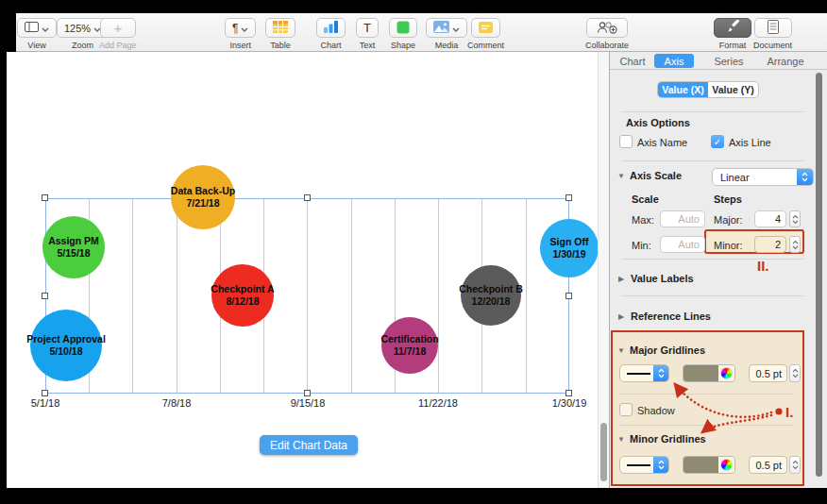 This screenshot has width=827, height=504. What do you see at coordinates (308, 403) in the screenshot?
I see `x-axis-tick-label: 9/15/18` at bounding box center [308, 403].